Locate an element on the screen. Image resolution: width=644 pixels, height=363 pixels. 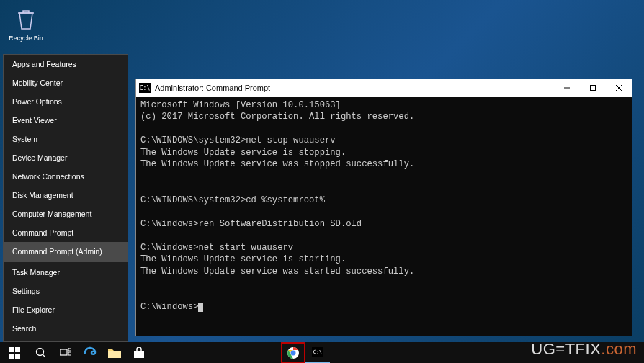
file-explorer-icon is located at coordinates (115, 353).